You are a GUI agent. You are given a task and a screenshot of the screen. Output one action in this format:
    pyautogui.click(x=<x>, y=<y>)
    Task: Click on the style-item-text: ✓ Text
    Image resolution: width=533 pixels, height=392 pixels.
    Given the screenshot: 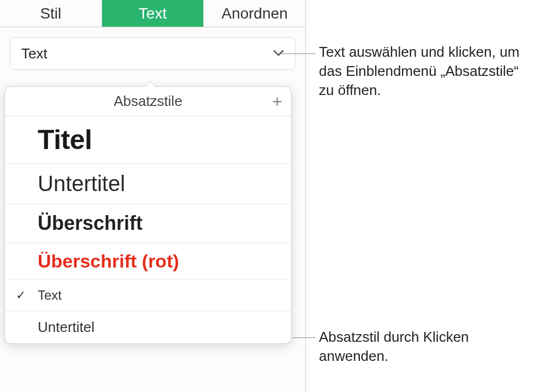 What is the action you would take?
    pyautogui.click(x=148, y=296)
    